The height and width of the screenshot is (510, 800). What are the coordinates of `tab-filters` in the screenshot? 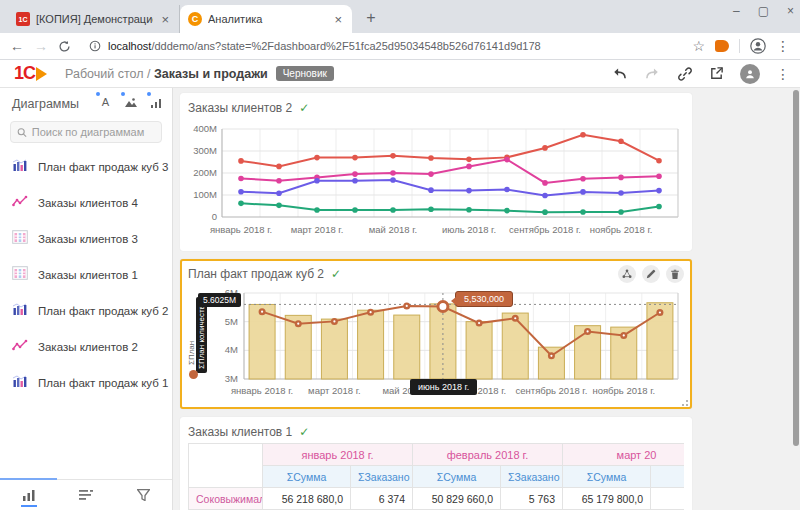 It's located at (144, 495).